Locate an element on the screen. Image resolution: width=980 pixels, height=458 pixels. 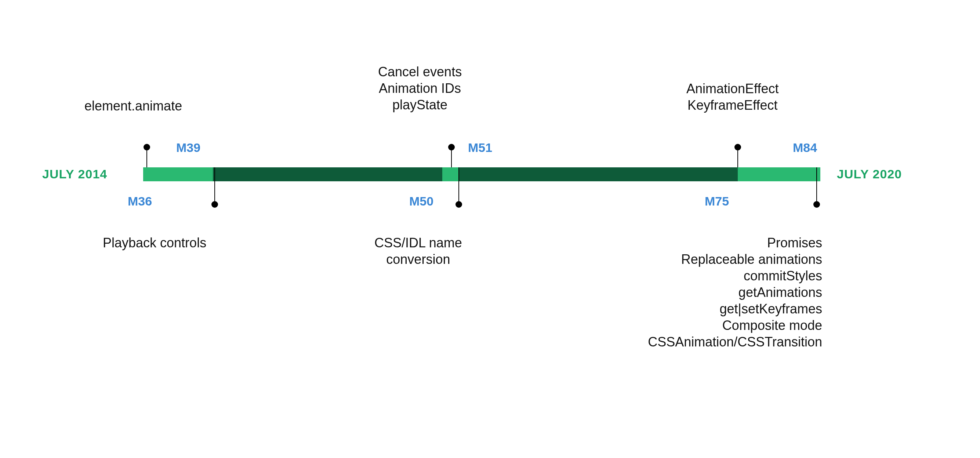
dot-m36 is located at coordinates (147, 147).